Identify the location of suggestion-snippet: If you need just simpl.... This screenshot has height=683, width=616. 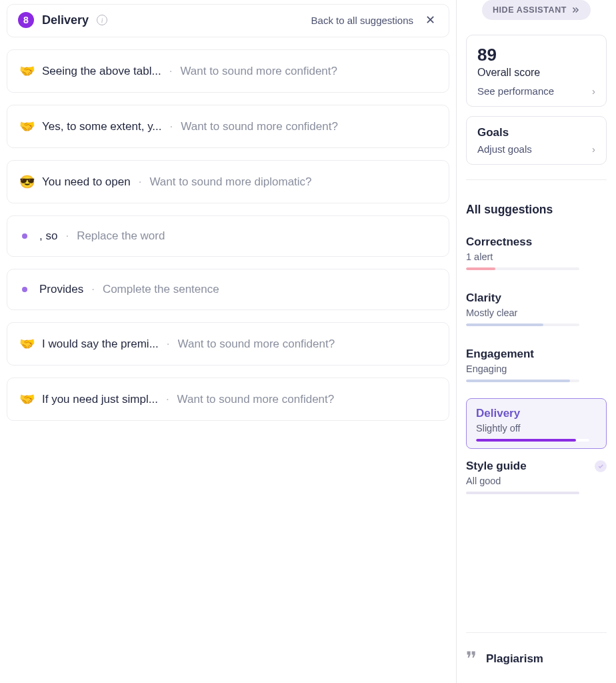
(100, 400).